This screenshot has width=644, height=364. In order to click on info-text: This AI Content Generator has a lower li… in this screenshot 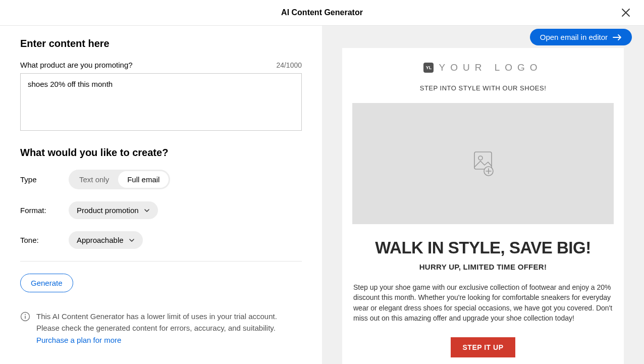, I will do `click(156, 322)`.